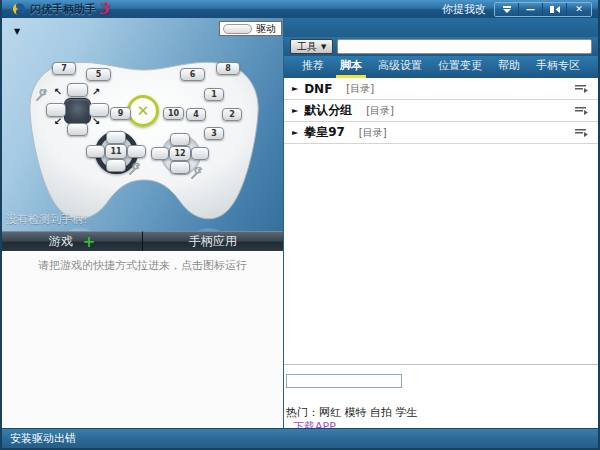  I want to click on titlebar: 闪优手柄助手 3 你提我改 — ✕, so click(300, 9).